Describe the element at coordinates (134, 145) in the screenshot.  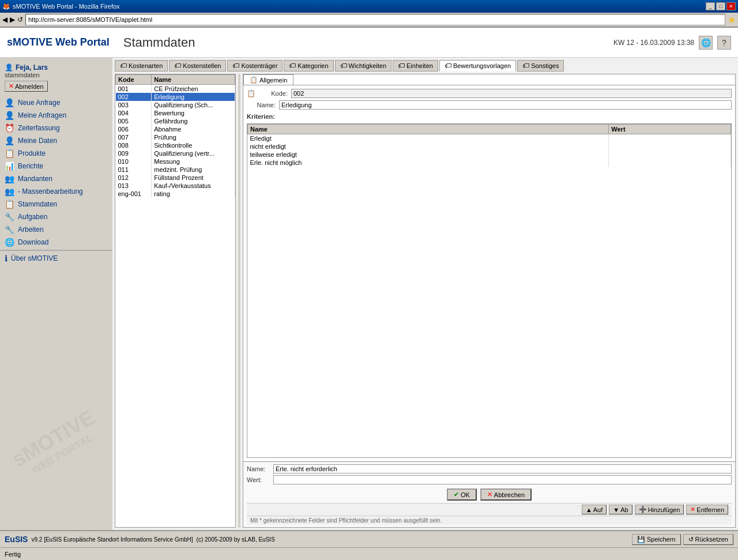
I see `cell-kode: 008` at that location.